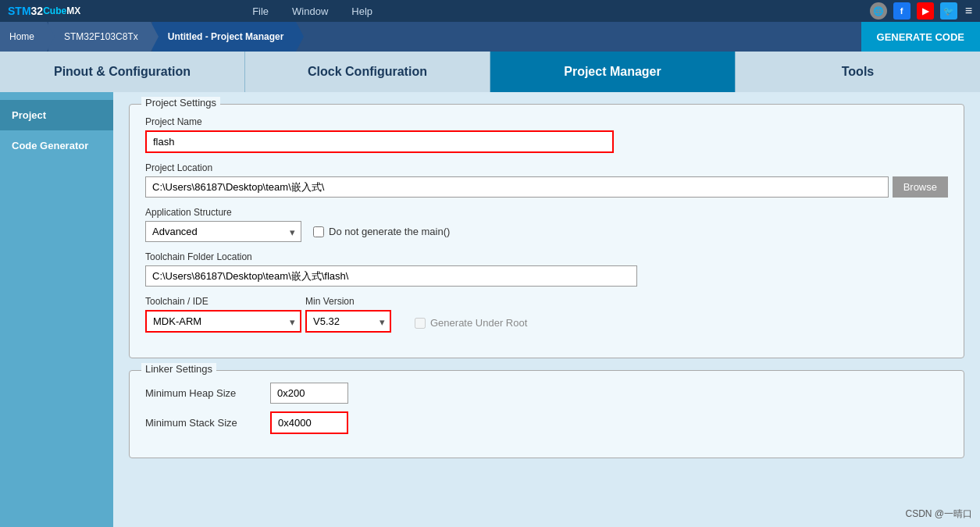  What do you see at coordinates (949, 11) in the screenshot?
I see `twitter-icon: 🐦` at bounding box center [949, 11].